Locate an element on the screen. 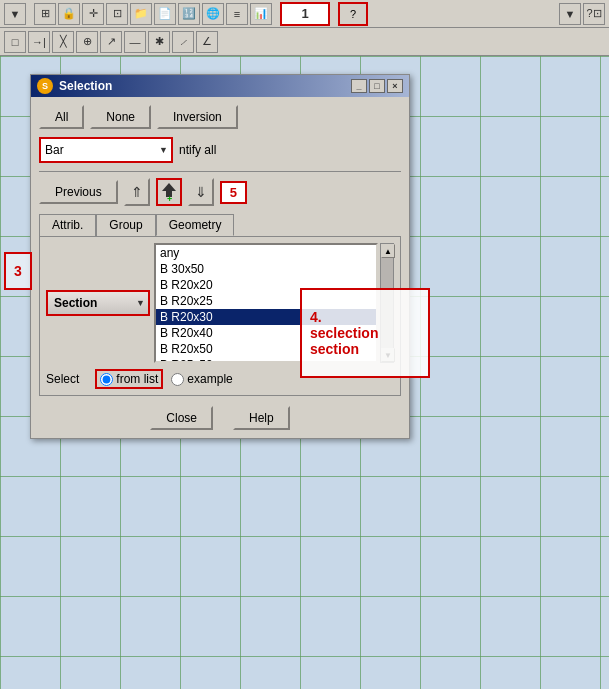 This screenshot has height=689, width=609. tb-btn-calc: 🔢 is located at coordinates (189, 14).